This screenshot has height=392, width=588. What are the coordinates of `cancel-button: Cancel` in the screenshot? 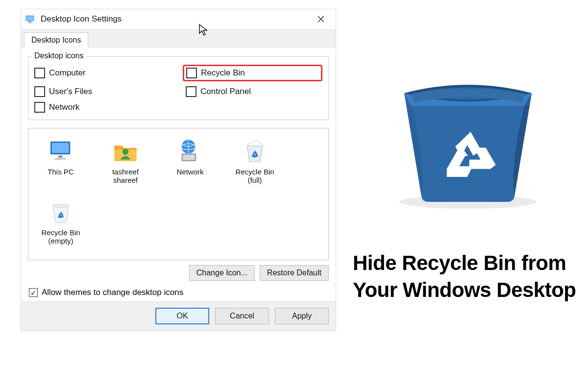 It's located at (242, 316).